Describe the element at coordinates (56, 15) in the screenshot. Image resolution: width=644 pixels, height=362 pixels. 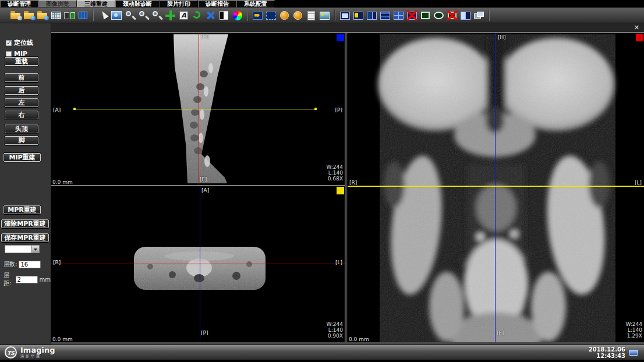
I see `worklist-icon` at that location.